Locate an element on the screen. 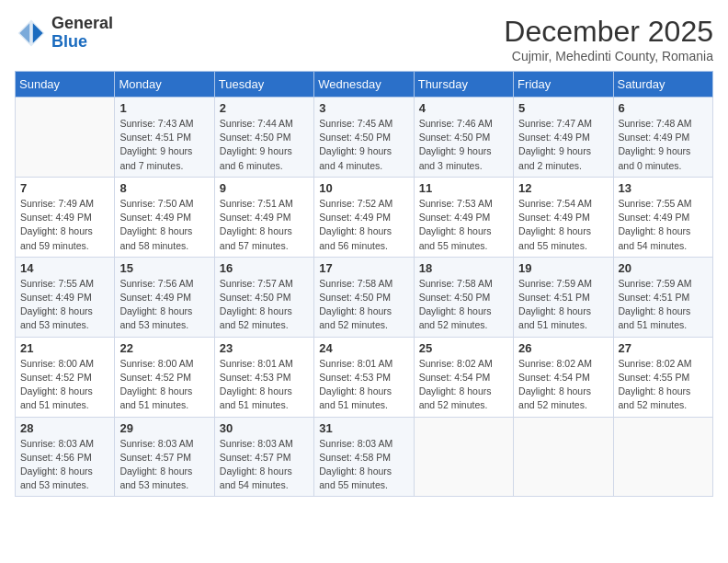  day-number: 4 is located at coordinates (463, 109).